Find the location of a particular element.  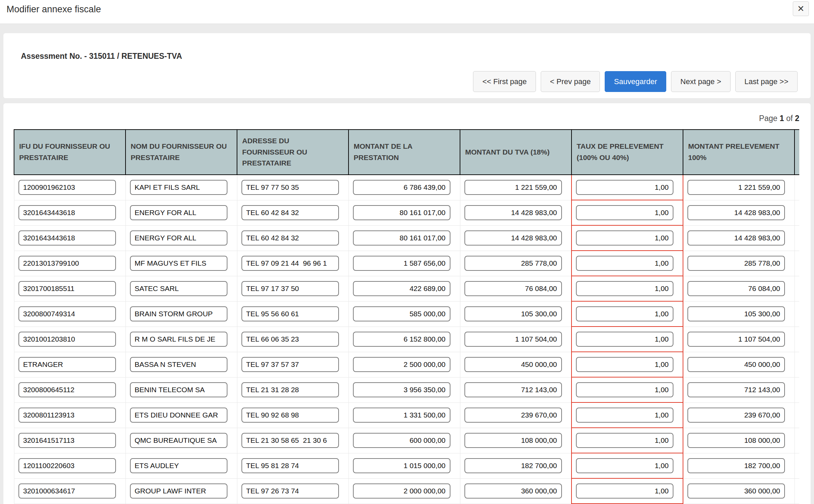

save-button: Sauvegarder is located at coordinates (635, 81).